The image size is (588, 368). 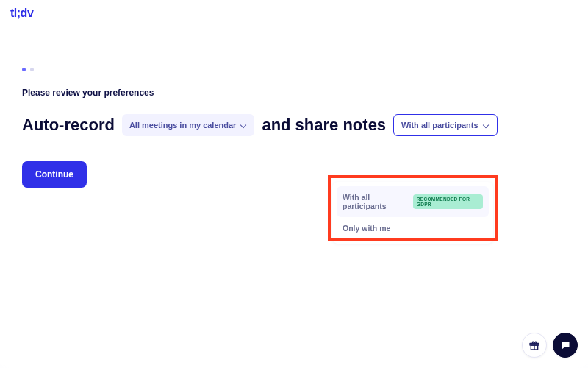 I want to click on brand-logo: tl;dv, so click(x=22, y=13).